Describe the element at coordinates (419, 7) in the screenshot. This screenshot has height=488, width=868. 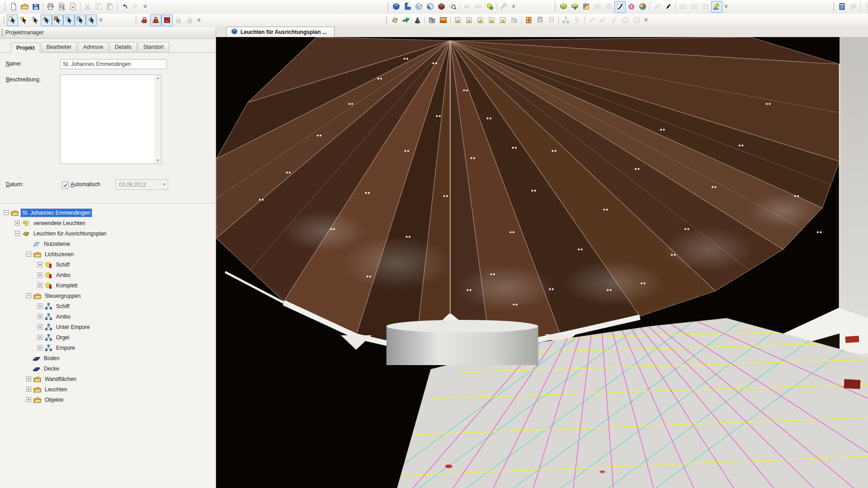
I see `view-wireframe-button` at that location.